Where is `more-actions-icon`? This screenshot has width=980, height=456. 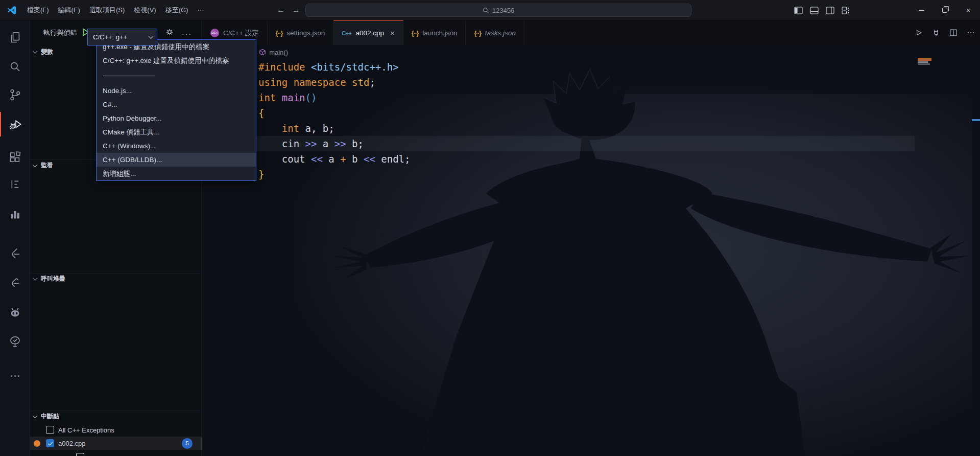 more-actions-icon is located at coordinates (971, 33).